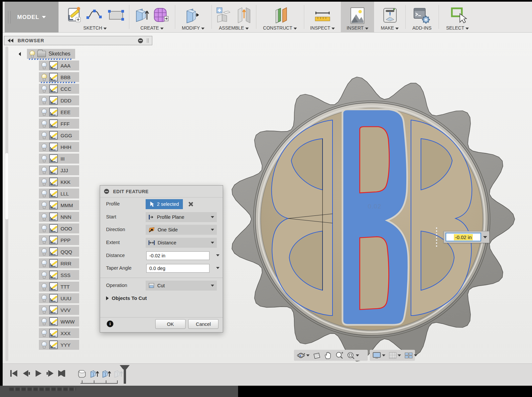 This screenshot has height=397, width=532. Describe the element at coordinates (59, 124) in the screenshot. I see `sketch-item-fff: FFF` at that location.